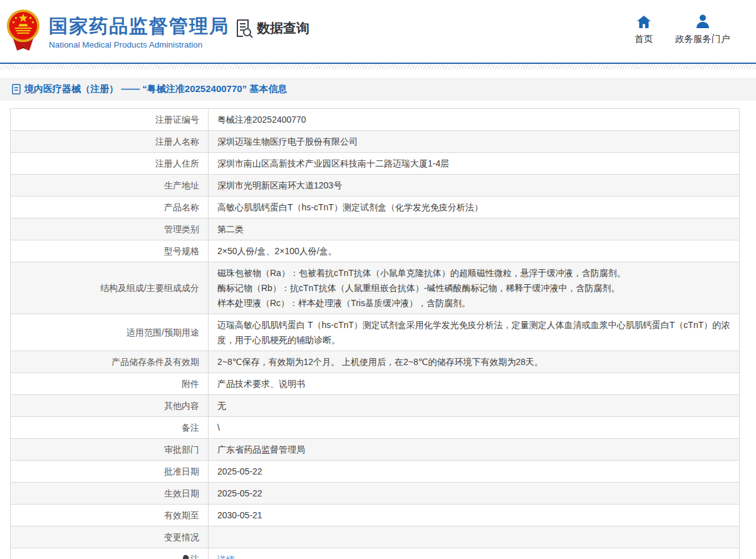 The image size is (756, 559). What do you see at coordinates (110, 537) in the screenshot?
I see `row-label: 变更情况` at bounding box center [110, 537].